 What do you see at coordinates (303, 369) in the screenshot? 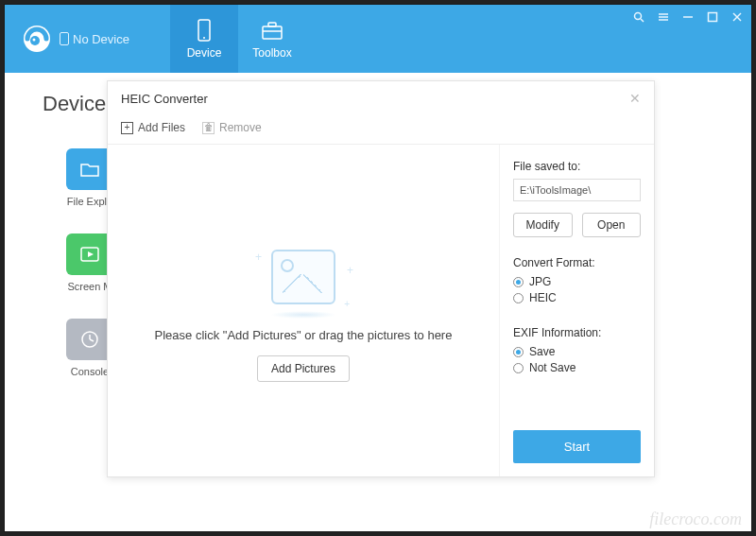
I see `add-pictures-button: Add Pictures` at bounding box center [303, 369].